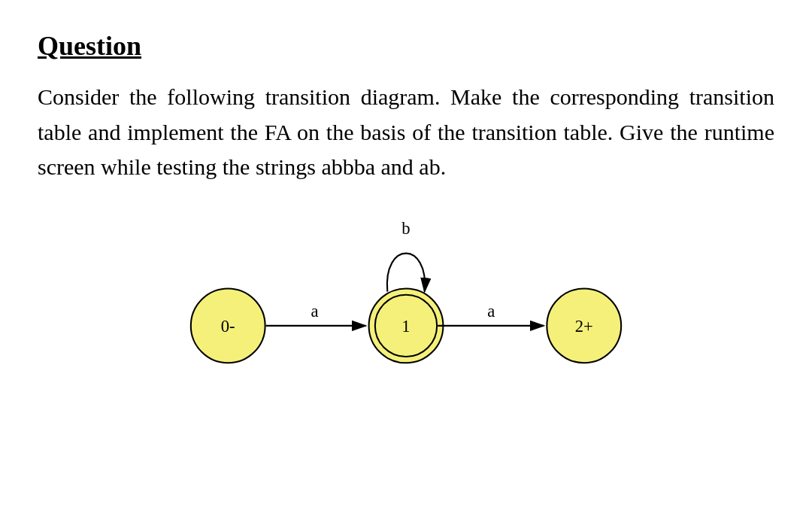 This screenshot has width=812, height=532. I want to click on state-q0-label: 0-, so click(229, 327).